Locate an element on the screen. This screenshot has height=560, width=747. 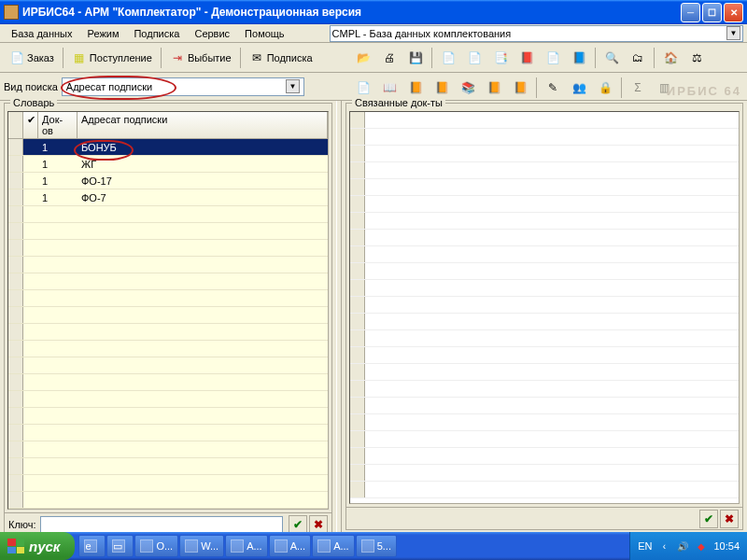
search-type-combo: Адресат подписки ▼ is located at coordinates (183, 87).